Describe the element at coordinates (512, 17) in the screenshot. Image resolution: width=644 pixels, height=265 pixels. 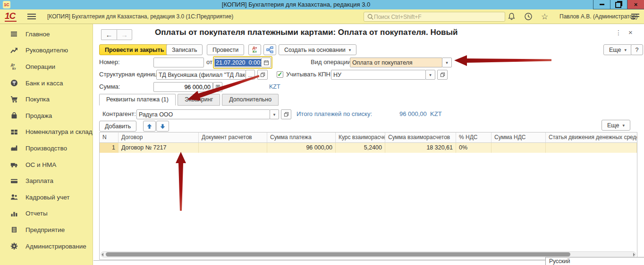
I see `notifications-bell-icon` at that location.